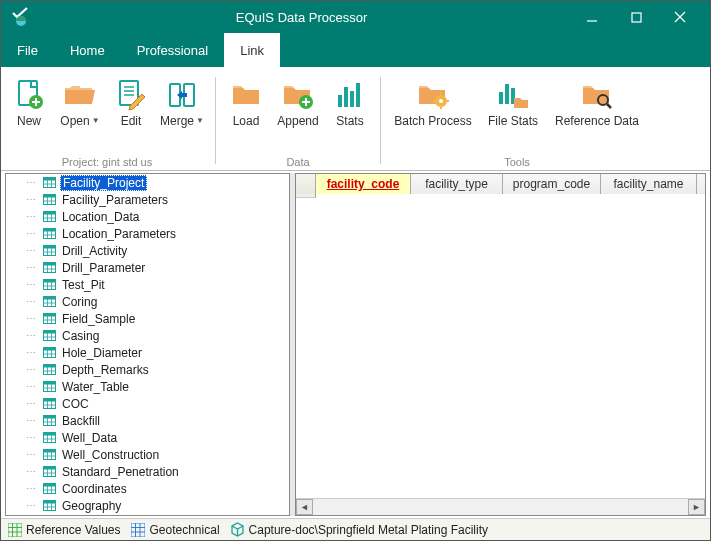 This screenshot has width=711, height=541. Describe the element at coordinates (148, 284) in the screenshot. I see `tree-item: ⋯Test_Pit` at that location.